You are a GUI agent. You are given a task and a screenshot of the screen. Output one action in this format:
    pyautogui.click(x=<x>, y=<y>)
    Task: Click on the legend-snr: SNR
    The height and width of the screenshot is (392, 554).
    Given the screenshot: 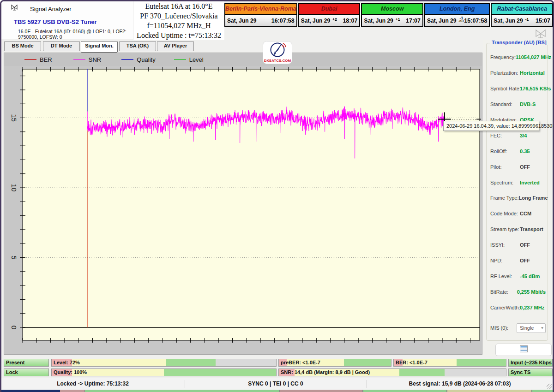 What is the action you would take?
    pyautogui.click(x=87, y=60)
    